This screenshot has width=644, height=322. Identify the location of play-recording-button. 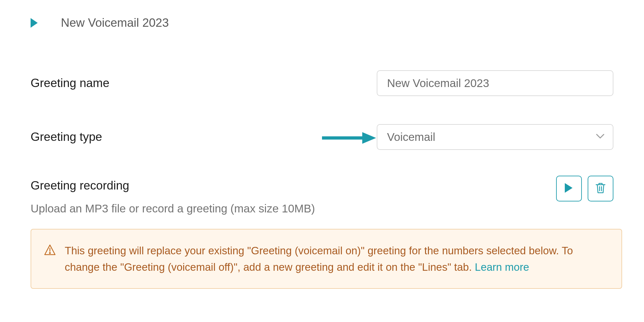
(569, 189).